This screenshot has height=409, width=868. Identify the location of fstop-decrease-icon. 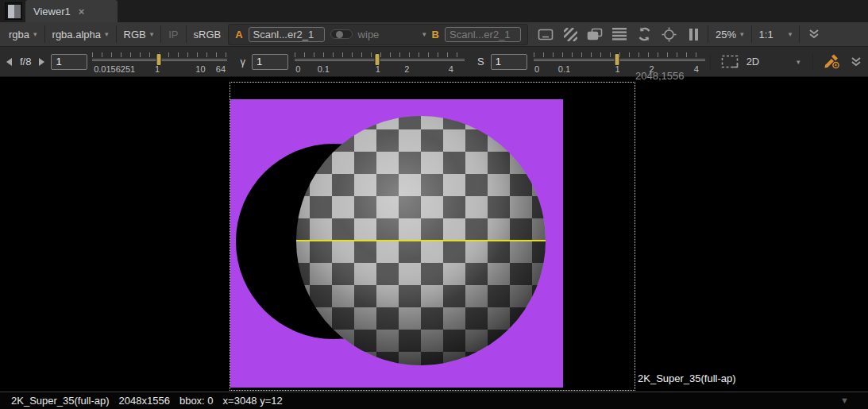
(10, 62).